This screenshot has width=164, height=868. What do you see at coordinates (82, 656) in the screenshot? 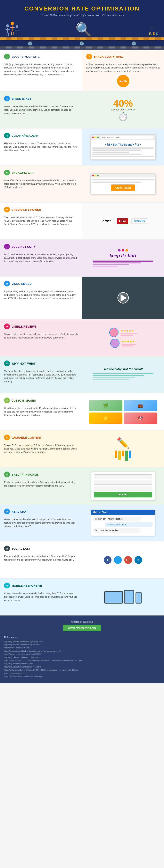
I see `references-section: References: http://blog.hubspot.com/mark…` at bounding box center [82, 656].